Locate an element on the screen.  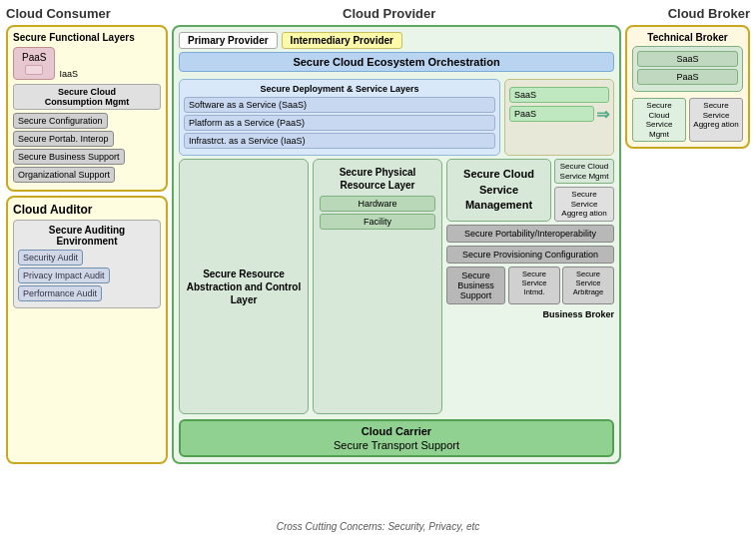
paas-box: PaaS is located at coordinates (34, 64).